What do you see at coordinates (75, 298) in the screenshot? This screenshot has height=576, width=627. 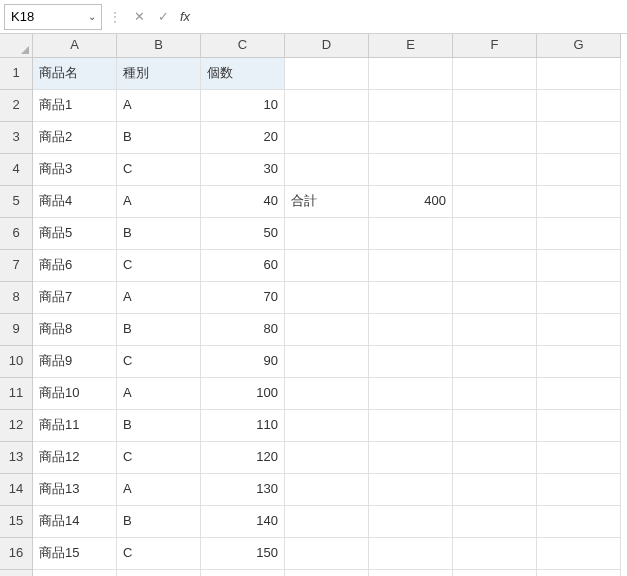 I see `cell-A8: 商品7` at bounding box center [75, 298].